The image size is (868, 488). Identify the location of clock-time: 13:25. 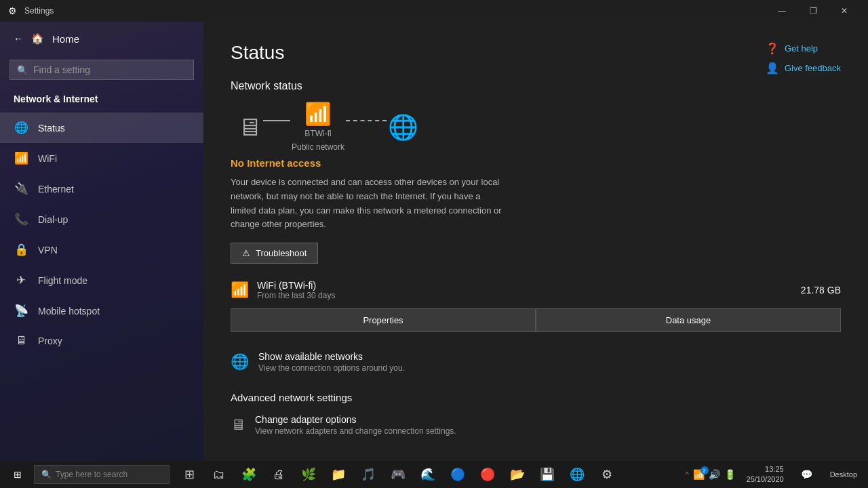
(774, 469).